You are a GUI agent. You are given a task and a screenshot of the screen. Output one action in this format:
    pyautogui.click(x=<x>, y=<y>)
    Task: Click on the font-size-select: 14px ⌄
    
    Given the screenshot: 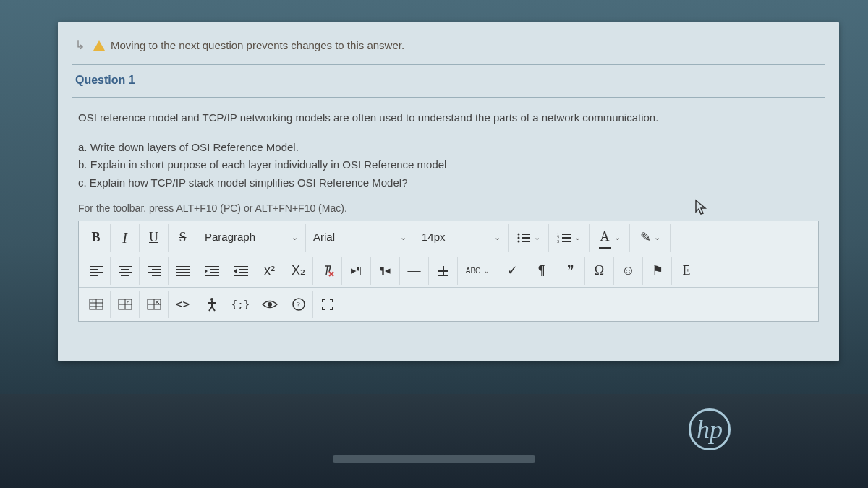 What is the action you would take?
    pyautogui.click(x=461, y=238)
    